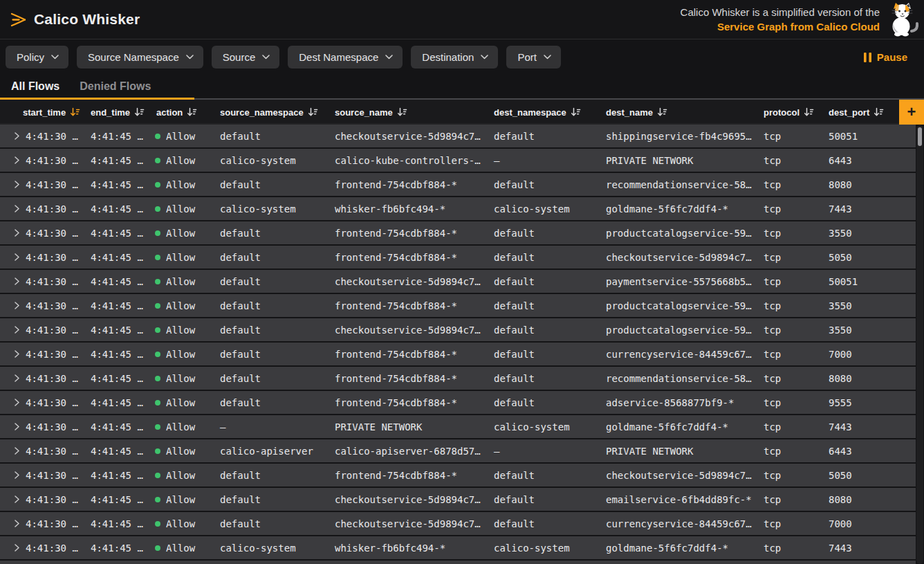 The image size is (924, 564). Describe the element at coordinates (410, 112) in the screenshot. I see `column-header-source-name: source_name` at that location.